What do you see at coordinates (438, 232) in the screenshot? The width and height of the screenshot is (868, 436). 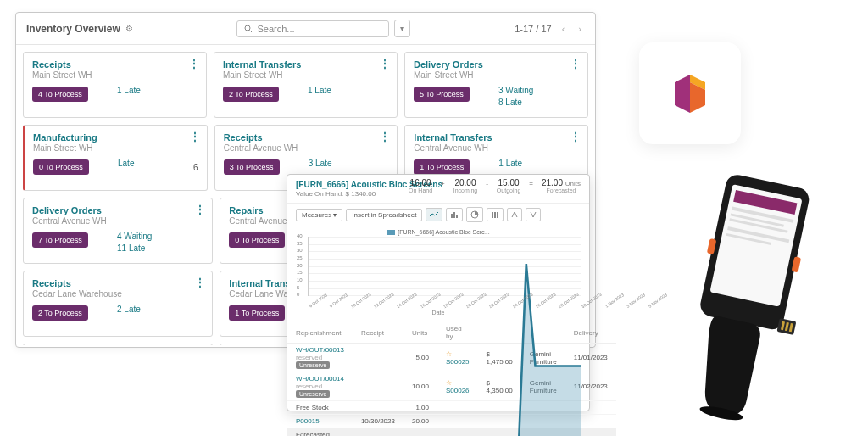 I see `chart-legend: [FURN_6666] Acoustic Bloc Scre...` at bounding box center [438, 232].